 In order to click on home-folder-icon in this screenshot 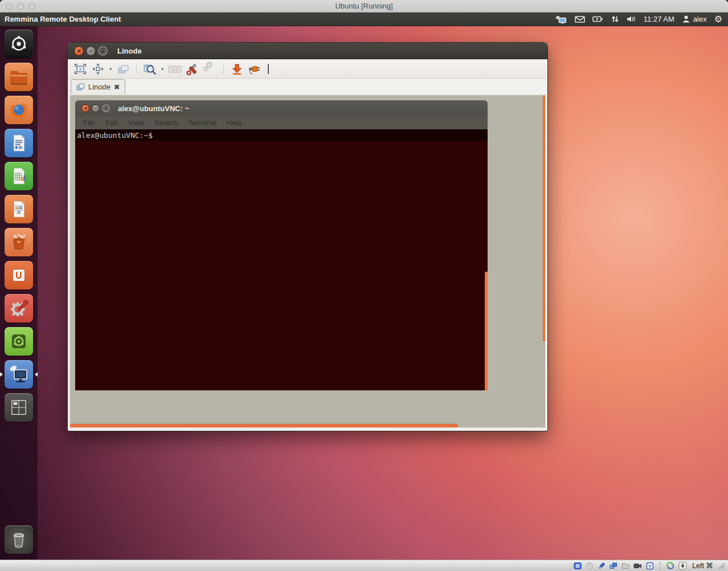, I will do `click(19, 77)`.